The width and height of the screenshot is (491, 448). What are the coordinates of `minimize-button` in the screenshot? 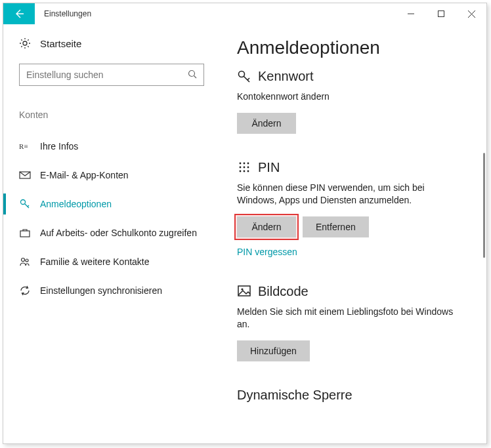 It's located at (411, 14).